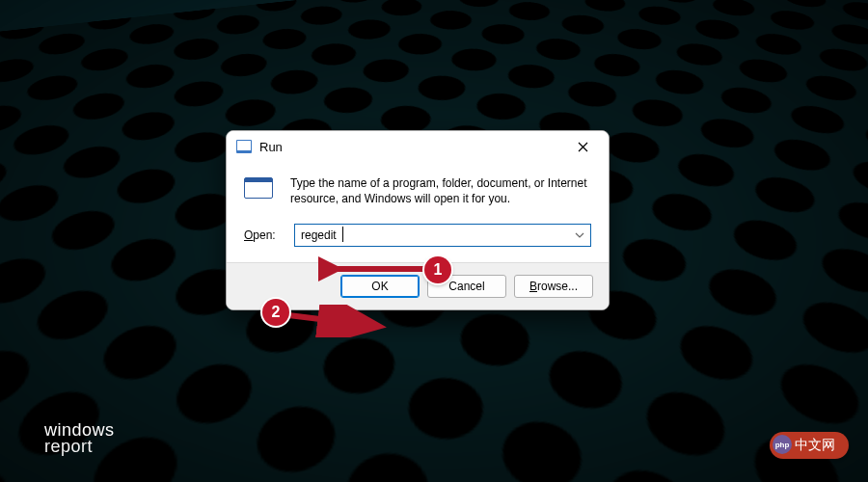 This screenshot has width=868, height=482. I want to click on open-input, so click(443, 235).